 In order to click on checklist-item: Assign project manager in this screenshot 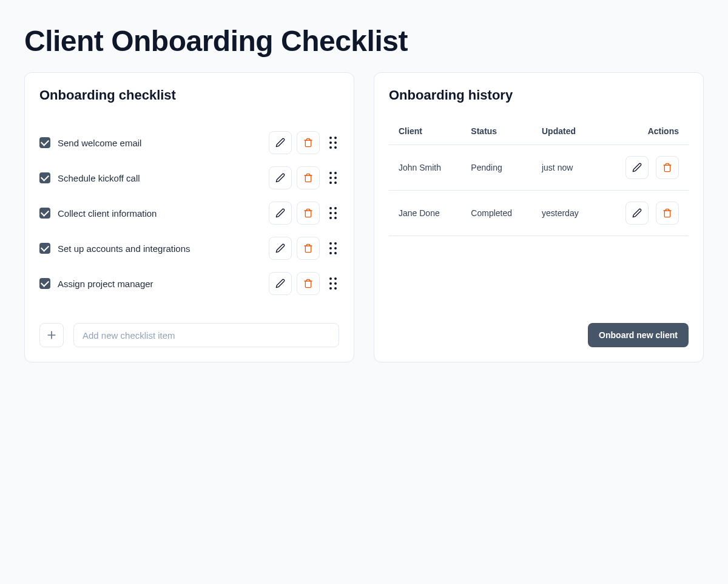, I will do `click(189, 284)`.